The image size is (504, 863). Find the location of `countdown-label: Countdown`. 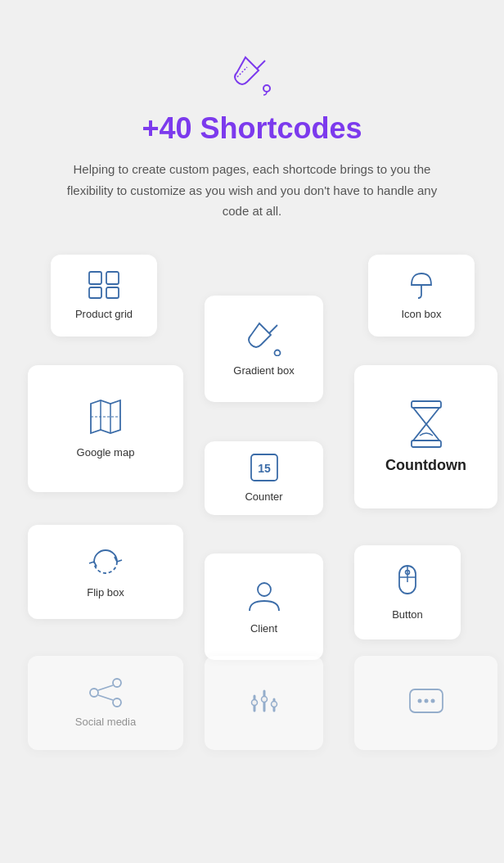

countdown-label: Countdown is located at coordinates (425, 465).